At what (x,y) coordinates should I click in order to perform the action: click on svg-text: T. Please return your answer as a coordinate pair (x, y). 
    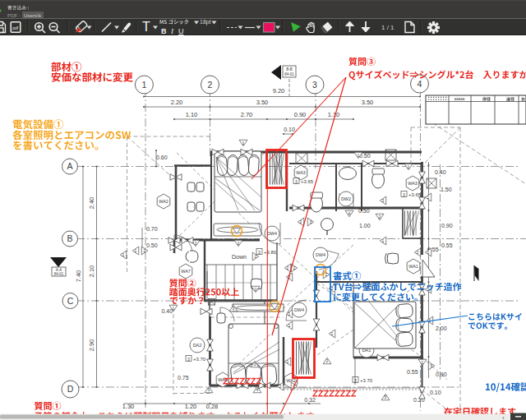
    Looking at the image, I should click on (146, 26).